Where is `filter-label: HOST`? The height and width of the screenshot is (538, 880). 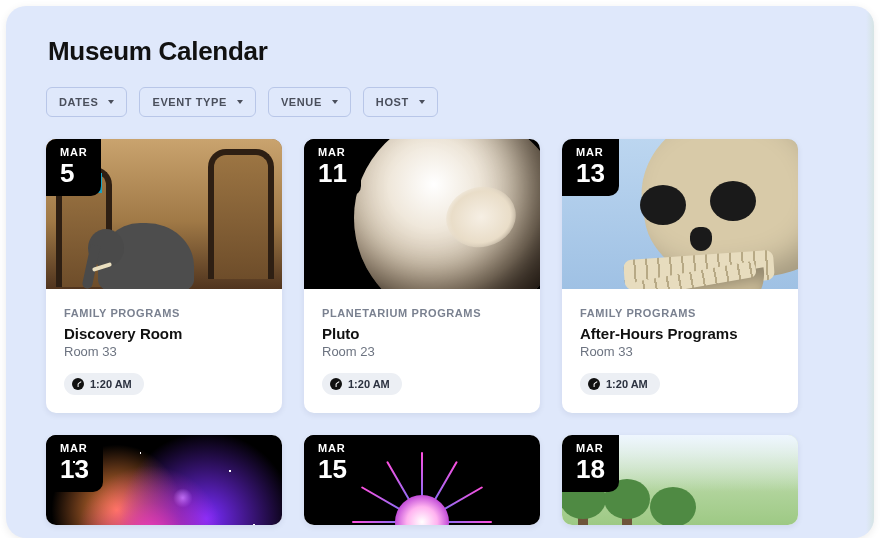
filter-label: HOST is located at coordinates (392, 102).